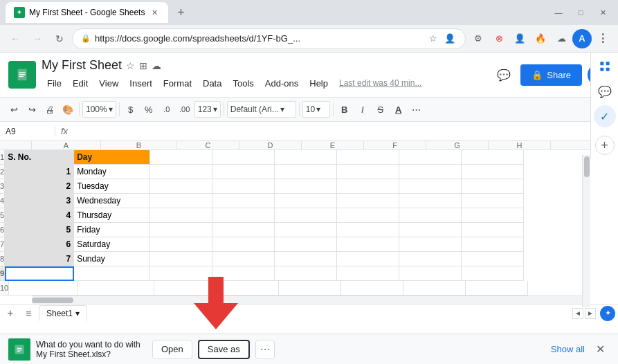 This screenshot has width=618, height=364. What do you see at coordinates (87, 12) in the screenshot?
I see `browser-tab: ✦ My First Sheet - Google Sheets ✕` at bounding box center [87, 12].